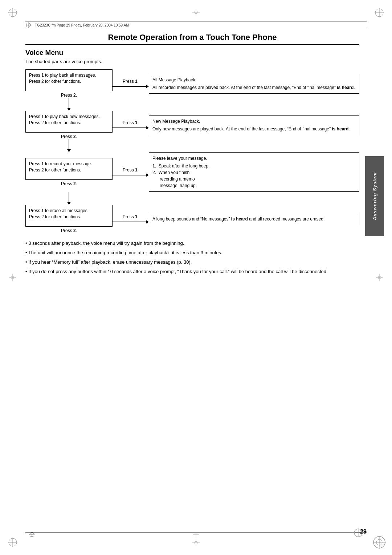 The image size is (392, 555). Describe the element at coordinates (69, 184) in the screenshot. I see `press2-text-3: Press 2.` at that location.